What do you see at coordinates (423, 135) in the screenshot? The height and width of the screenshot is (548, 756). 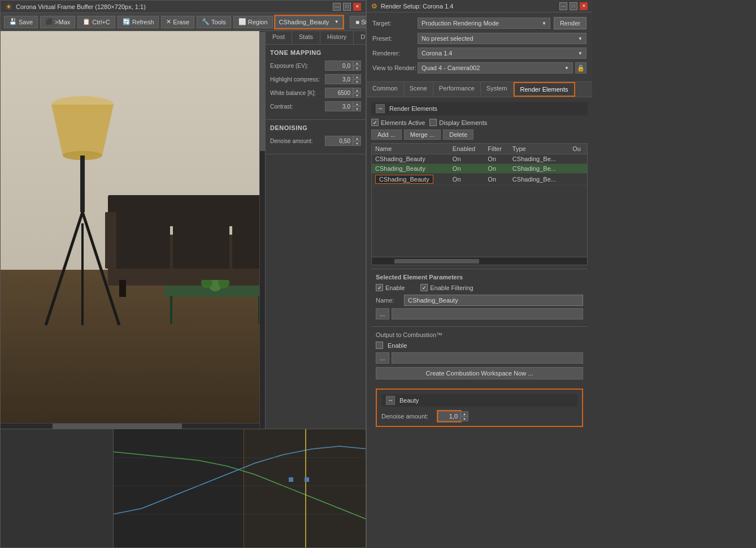 I see `merge-button: Merge ...` at bounding box center [423, 135].